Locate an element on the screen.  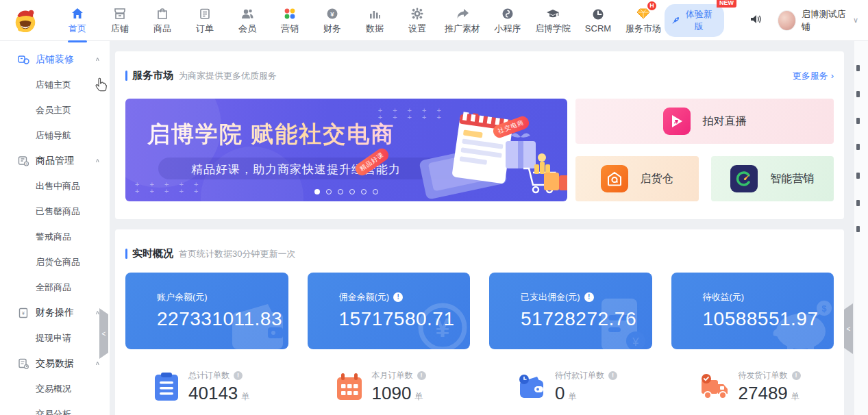
unshipped-orders-stat: 待发货订单数! 27489单 is located at coordinates (753, 387).